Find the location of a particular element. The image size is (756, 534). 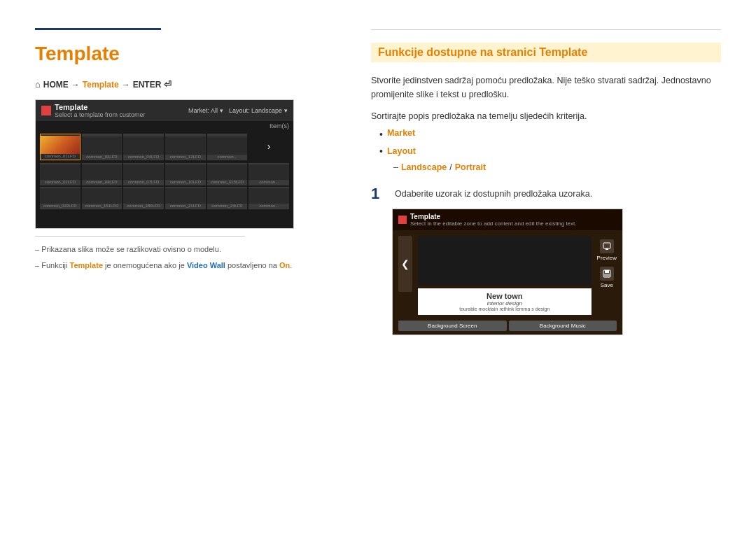

si-label-7: common_07LFD is located at coordinates (144, 182).